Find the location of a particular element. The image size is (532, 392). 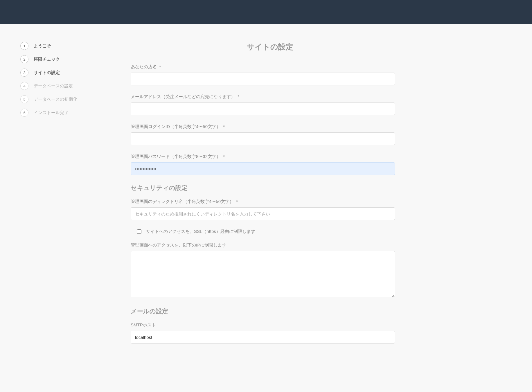

admin-dir-label: 管理画面のディレクトリ名（半角英数字4〜50文字） * is located at coordinates (263, 202).